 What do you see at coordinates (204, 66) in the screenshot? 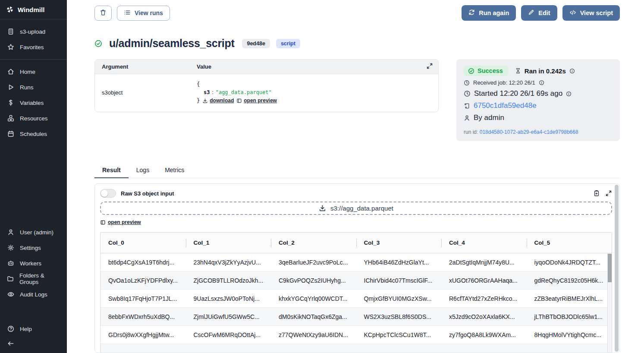
I see `value-column-header: Value` at bounding box center [204, 66].